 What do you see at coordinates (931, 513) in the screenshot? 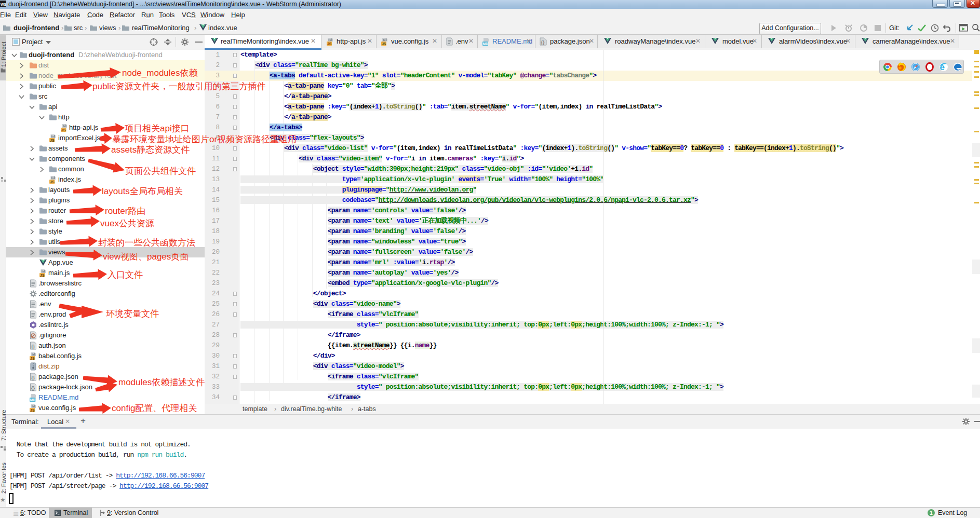
I see `svg-text: 1` at bounding box center [931, 513].